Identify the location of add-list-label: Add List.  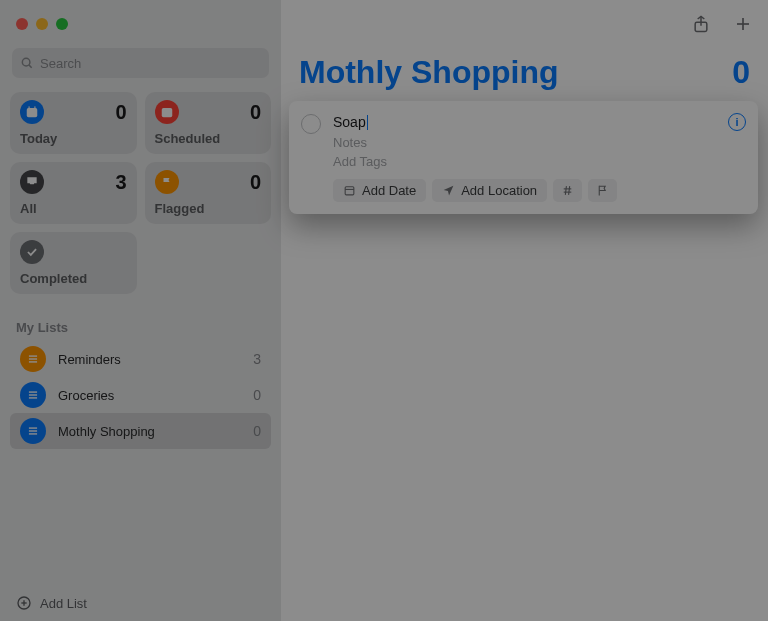
(64, 604).